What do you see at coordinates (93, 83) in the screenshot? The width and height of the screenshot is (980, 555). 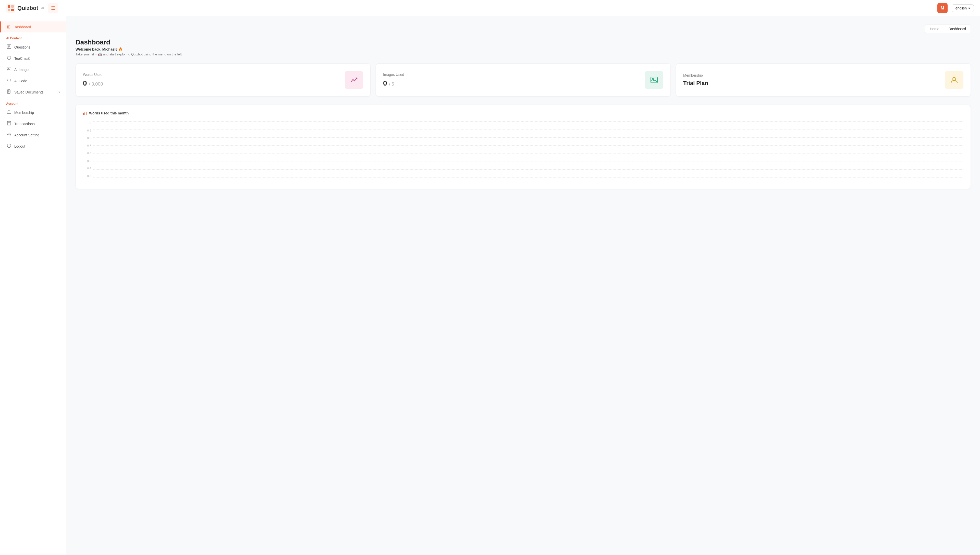 I see `words-used-value: 0 / 3,000` at bounding box center [93, 83].